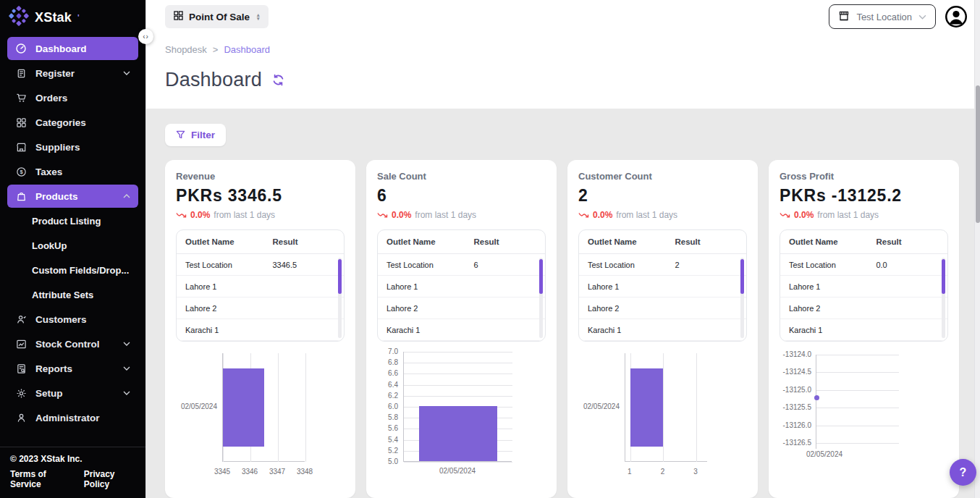 The image size is (980, 498). What do you see at coordinates (49, 394) in the screenshot?
I see `sidebar-item-label: Setup` at bounding box center [49, 394].